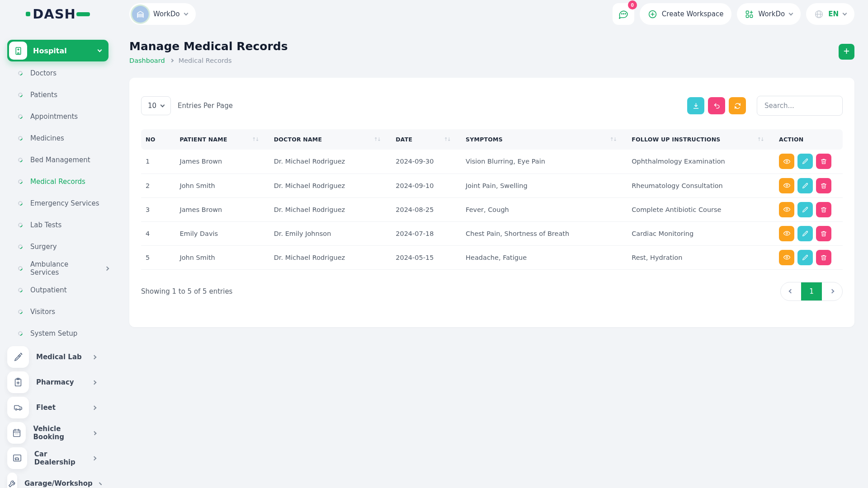  I want to click on sidebar-module-vehicle-booking: Vehicle Booking, so click(58, 433).